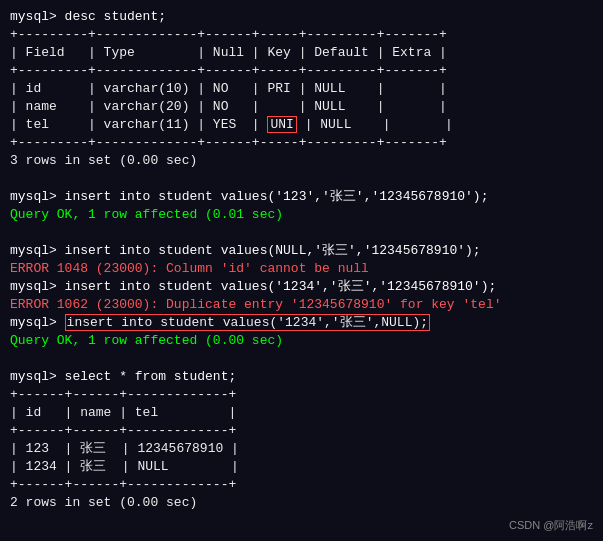  Describe the element at coordinates (302, 197) in the screenshot. I see `cmd-insert1: mysql> insert into student values('123',…` at that location.